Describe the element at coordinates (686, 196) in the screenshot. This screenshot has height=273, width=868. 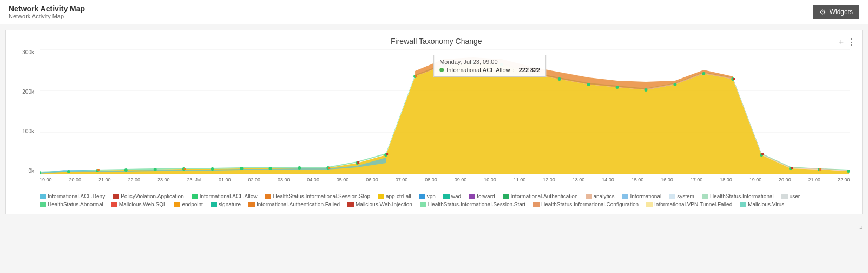
I see `legend-label: system` at that location.